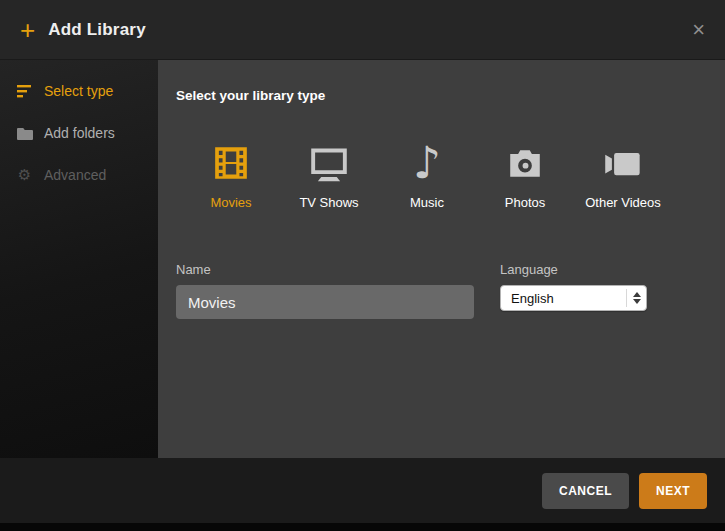 This screenshot has height=531, width=725. What do you see at coordinates (231, 163) in the screenshot?
I see `film-strip-icon` at bounding box center [231, 163].